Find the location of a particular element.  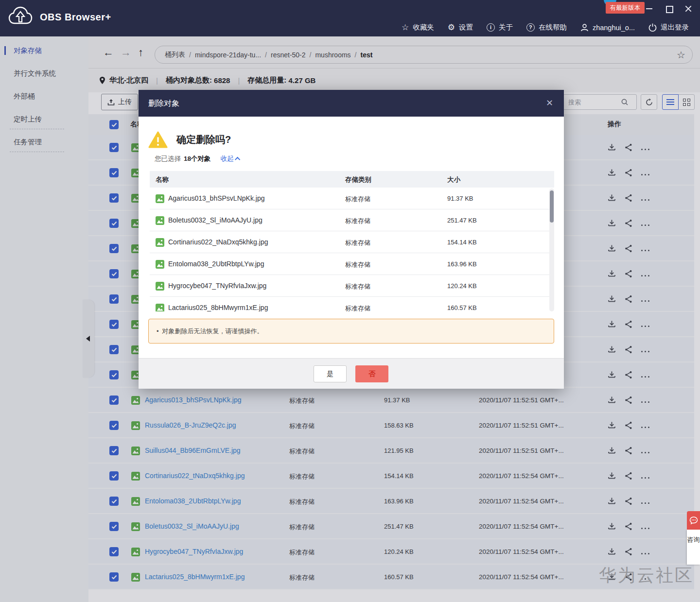

app-title: OBS Browser+ is located at coordinates (76, 17).